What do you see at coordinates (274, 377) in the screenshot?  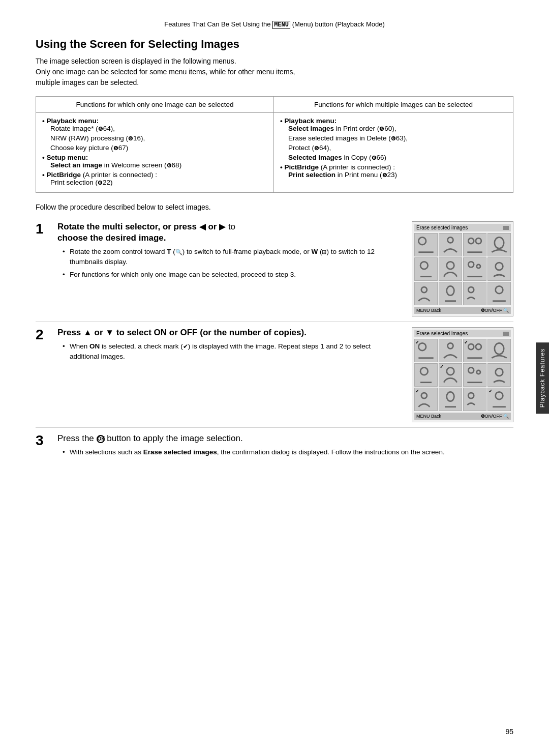 I see `step-2: 2 Press ▲ or ▼ to select ON or OFF (or t…` at bounding box center [274, 377].